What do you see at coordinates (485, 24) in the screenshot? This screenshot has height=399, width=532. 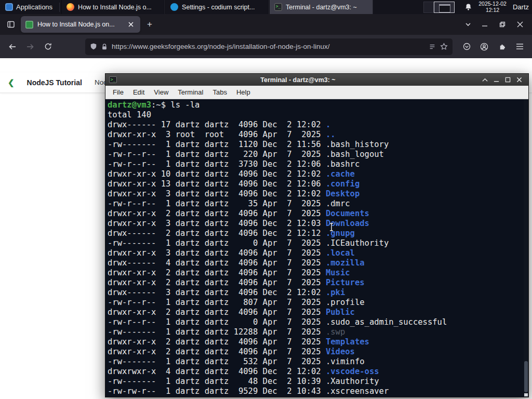 I see `browser-minimize-icon` at bounding box center [485, 24].